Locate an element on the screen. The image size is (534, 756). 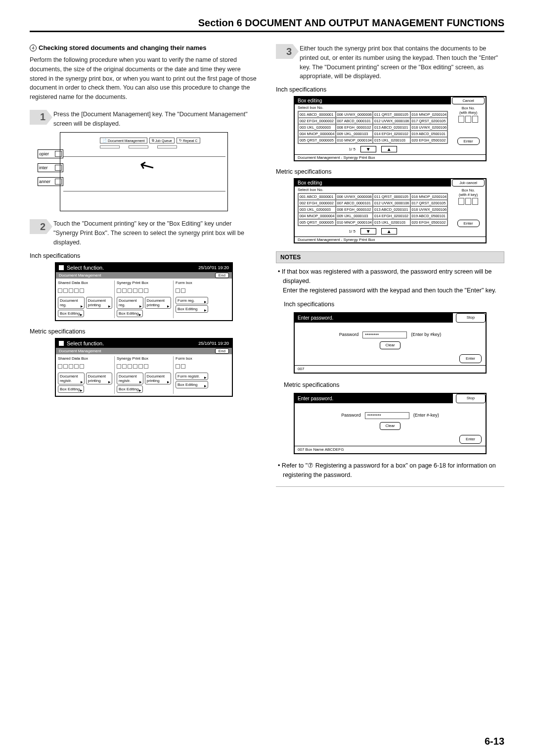
doc-reg-button-2: Document reg. is located at coordinates (130, 303).